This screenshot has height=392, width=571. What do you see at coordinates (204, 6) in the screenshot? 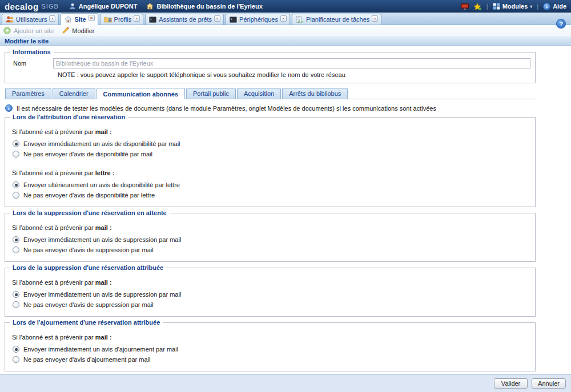
I see `current-site: Bibliothèque du bassin de l'Eyrieux` at bounding box center [204, 6].